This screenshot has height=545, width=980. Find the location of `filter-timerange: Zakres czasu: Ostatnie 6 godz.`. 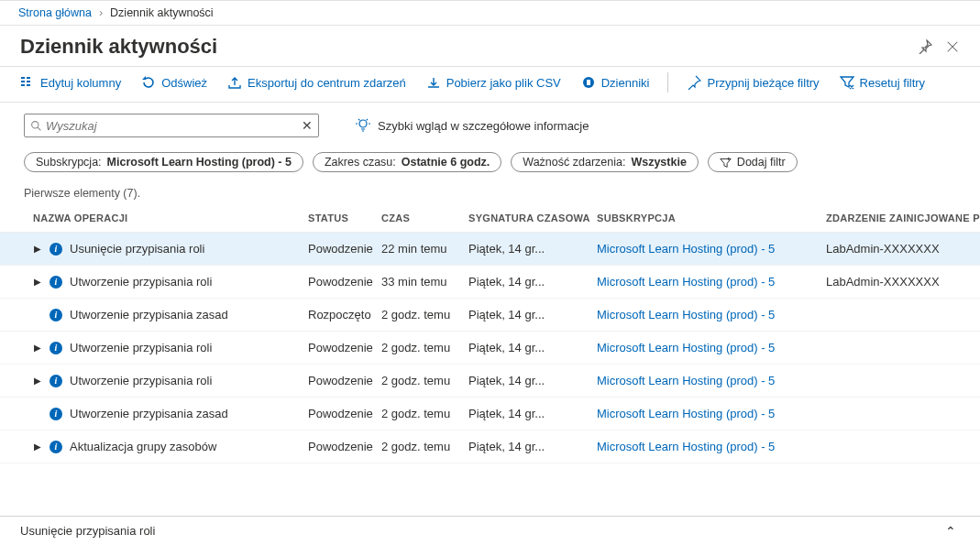

filter-timerange: Zakres czasu: Ostatnie 6 godz. is located at coordinates (407, 162).